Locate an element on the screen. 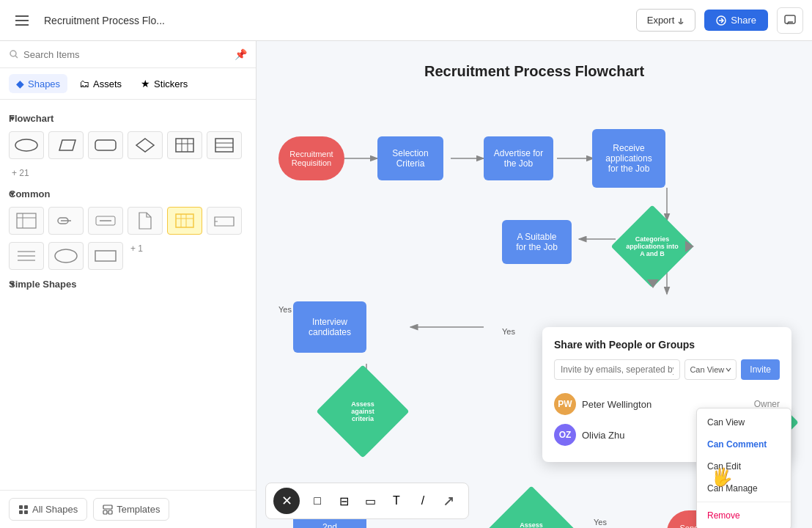  shape-grid2 is located at coordinates (224, 145).